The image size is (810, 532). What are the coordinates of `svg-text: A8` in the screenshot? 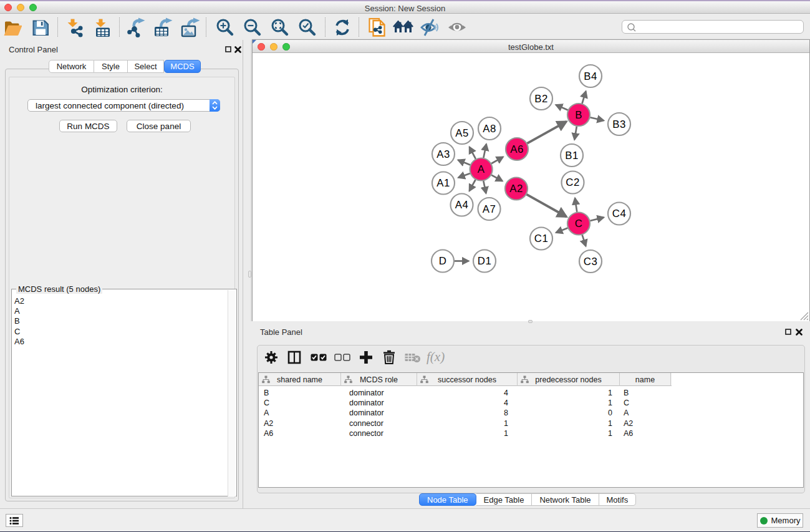 It's located at (489, 128).